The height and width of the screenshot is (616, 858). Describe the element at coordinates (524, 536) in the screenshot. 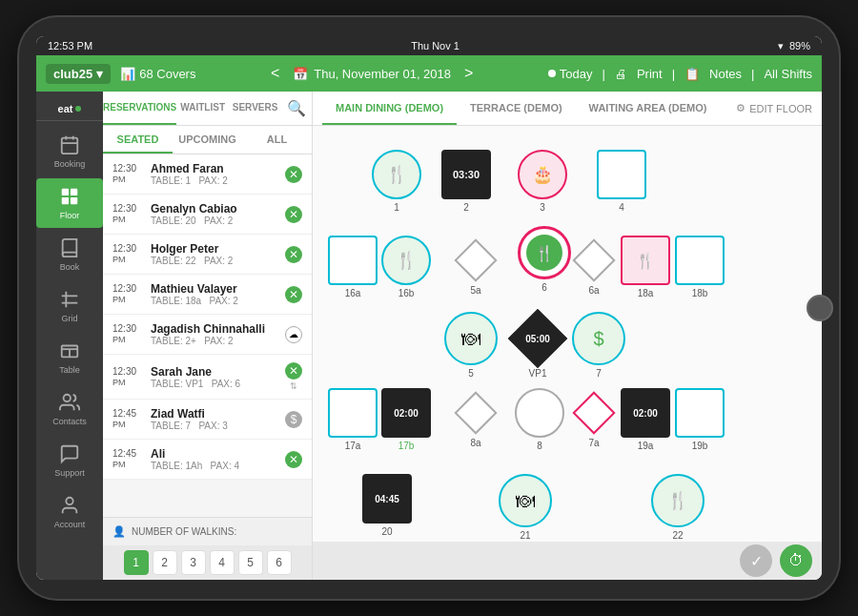

I see `table-label-21: 21` at that location.